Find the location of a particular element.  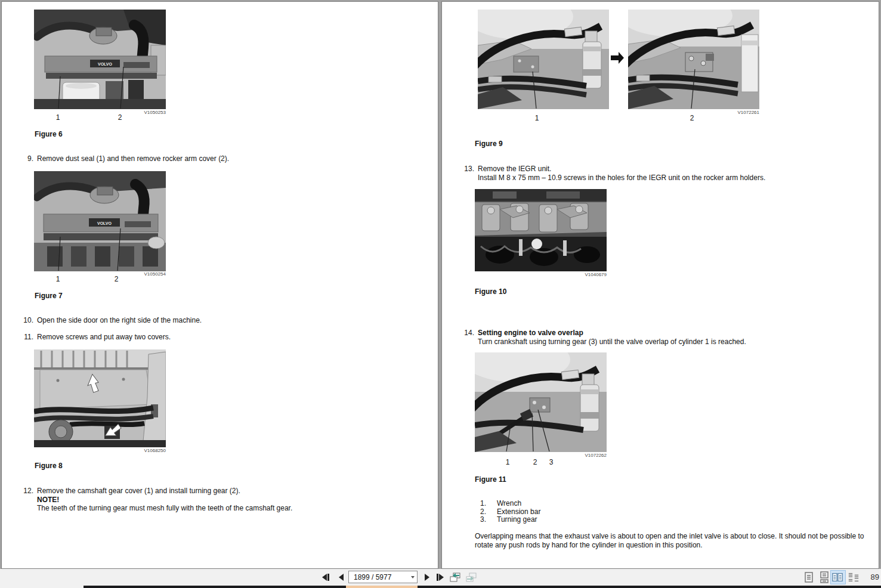

step-14-number: 14. is located at coordinates (468, 338).